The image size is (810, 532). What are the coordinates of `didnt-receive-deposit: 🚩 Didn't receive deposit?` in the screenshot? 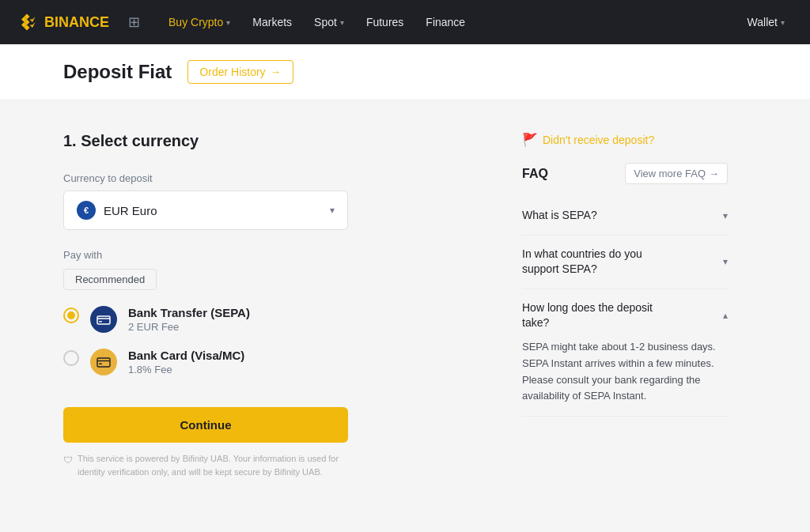 It's located at (625, 139).